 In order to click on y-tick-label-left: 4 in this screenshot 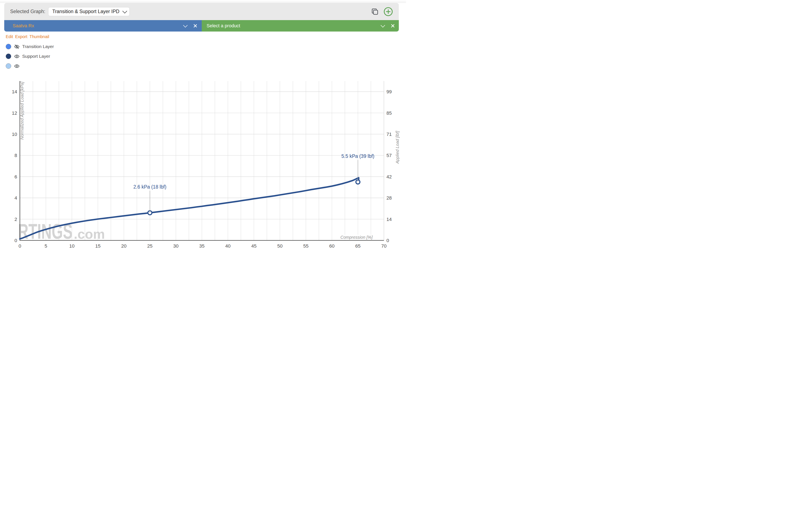, I will do `click(16, 198)`.